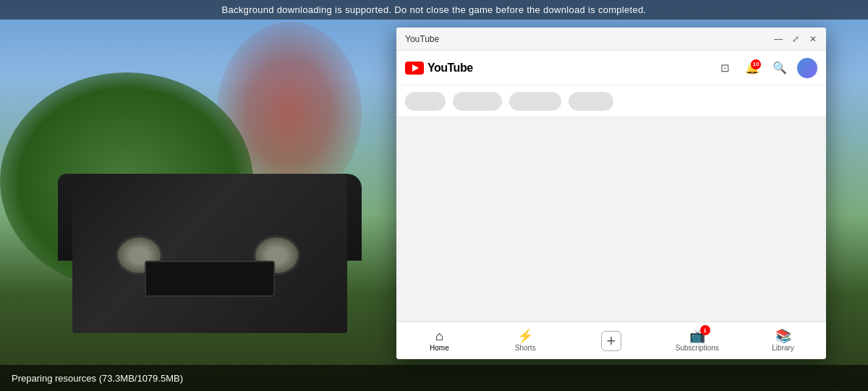 This screenshot has width=868, height=391. Describe the element at coordinates (414, 68) in the screenshot. I see `youtube-logo-icon` at that location.